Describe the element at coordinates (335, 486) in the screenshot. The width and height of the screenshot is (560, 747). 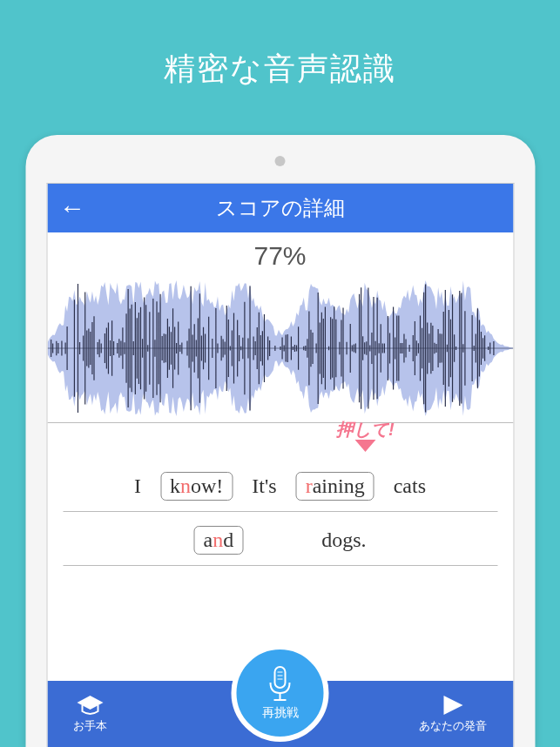
I see `word-box: raining` at that location.